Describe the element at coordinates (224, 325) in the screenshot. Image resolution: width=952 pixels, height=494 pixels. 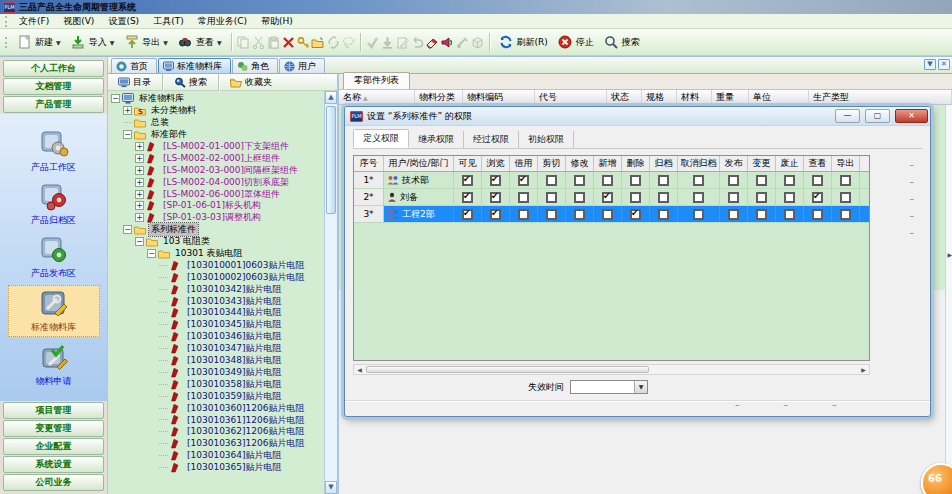
I see `tree-node: [103010345]贴片电阻` at that location.